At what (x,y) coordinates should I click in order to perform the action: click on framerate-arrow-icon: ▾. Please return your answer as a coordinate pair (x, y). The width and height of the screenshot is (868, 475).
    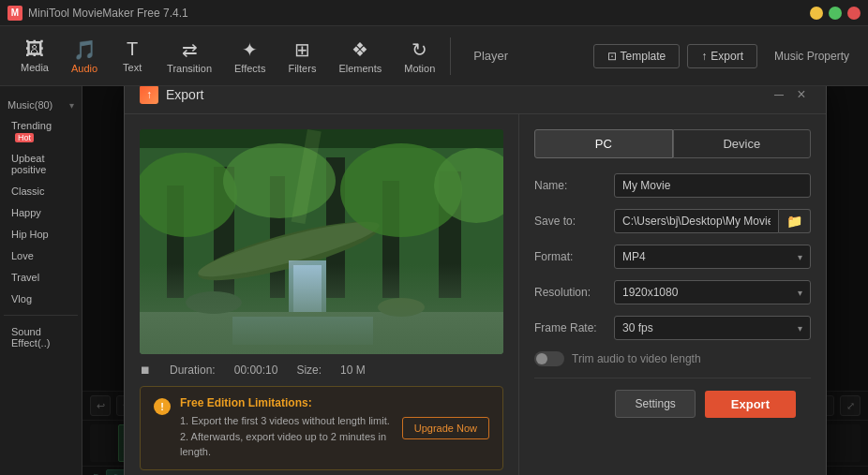
    Looking at the image, I should click on (801, 328).